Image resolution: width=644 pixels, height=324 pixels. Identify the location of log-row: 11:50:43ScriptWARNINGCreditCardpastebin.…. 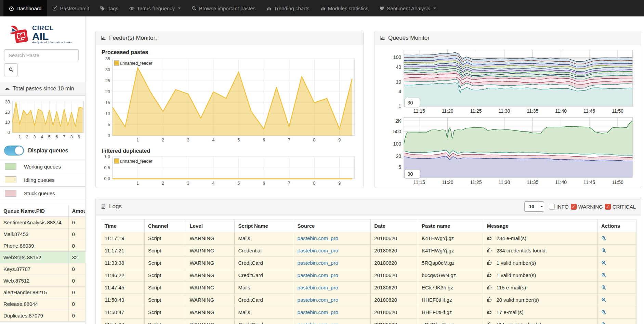
(369, 300).